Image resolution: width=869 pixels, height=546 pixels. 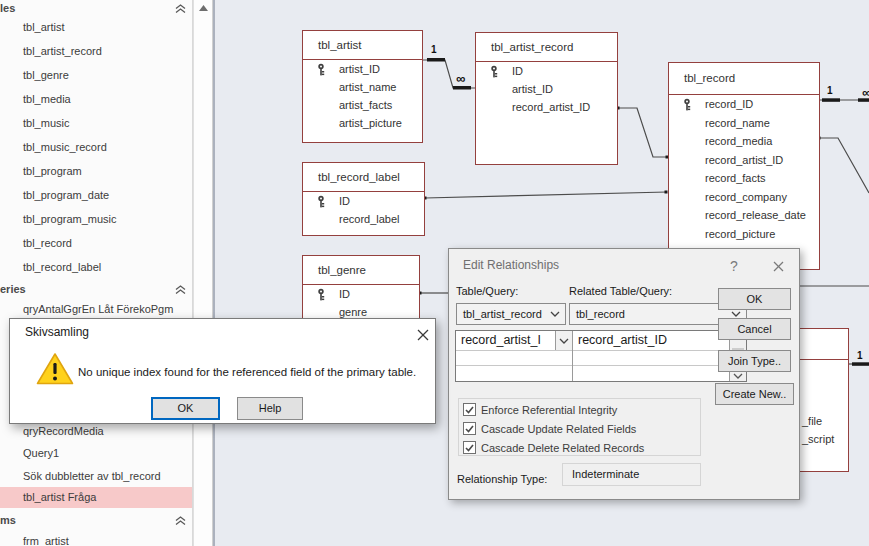 What do you see at coordinates (256, 372) in the screenshot?
I see `message-text: No unique index found for the referenced…` at bounding box center [256, 372].